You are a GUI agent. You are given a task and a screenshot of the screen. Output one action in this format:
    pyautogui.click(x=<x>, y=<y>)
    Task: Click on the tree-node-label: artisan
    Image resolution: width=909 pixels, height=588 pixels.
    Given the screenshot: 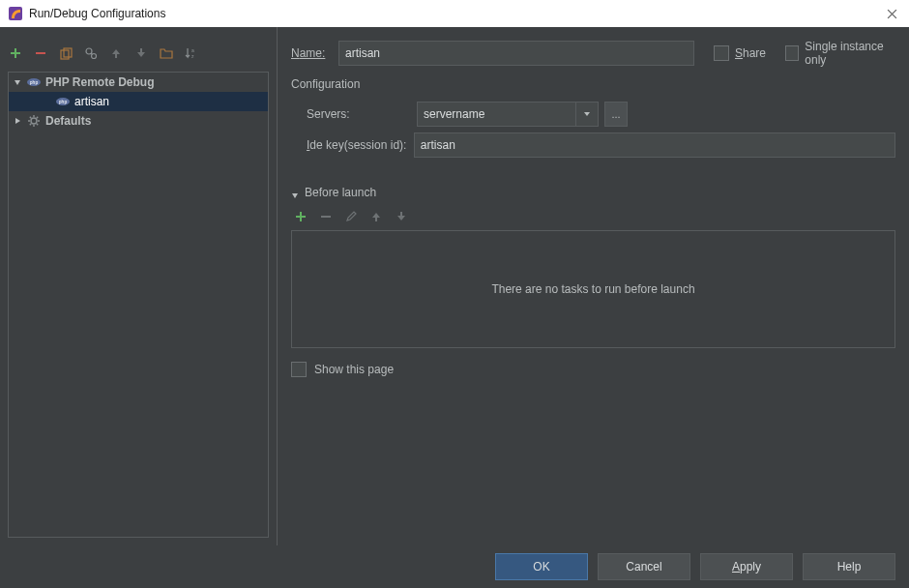 What is the action you would take?
    pyautogui.click(x=92, y=102)
    